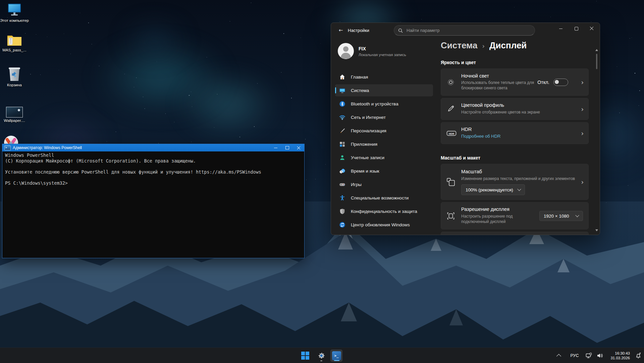 The width and height of the screenshot is (644, 363). What do you see at coordinates (515, 82) in the screenshot?
I see `night-light-card: Ночной свет Использовать более теплые цв…` at bounding box center [515, 82].